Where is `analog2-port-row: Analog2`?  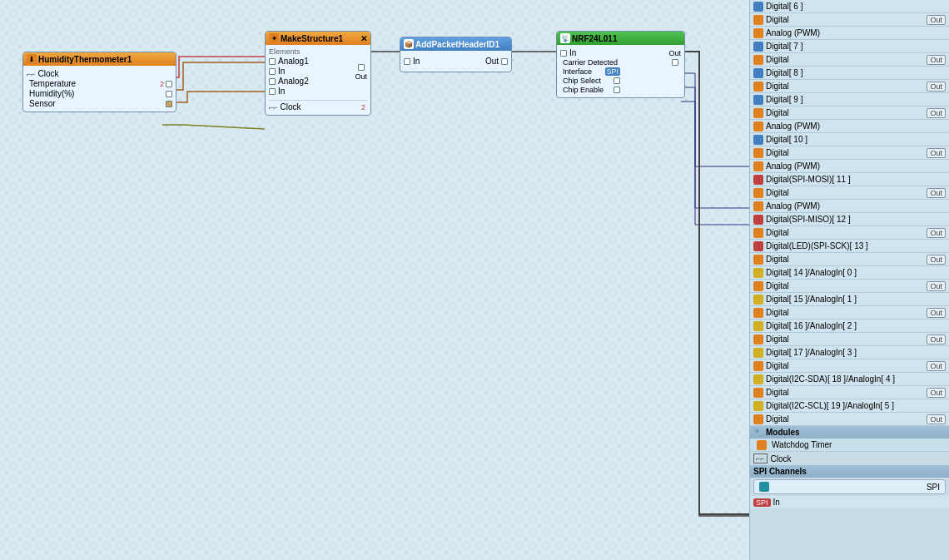
analog2-port-row: Analog2 is located at coordinates (290, 82).